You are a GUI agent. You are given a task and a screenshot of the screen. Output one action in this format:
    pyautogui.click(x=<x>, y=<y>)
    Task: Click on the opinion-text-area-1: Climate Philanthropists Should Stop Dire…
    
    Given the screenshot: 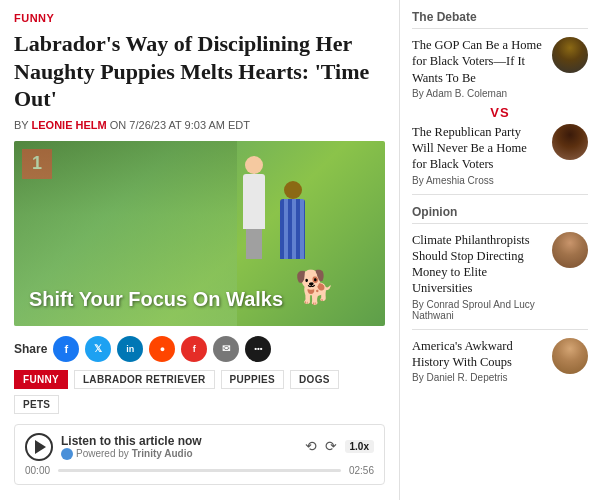 What is the action you would take?
    pyautogui.click(x=478, y=276)
    